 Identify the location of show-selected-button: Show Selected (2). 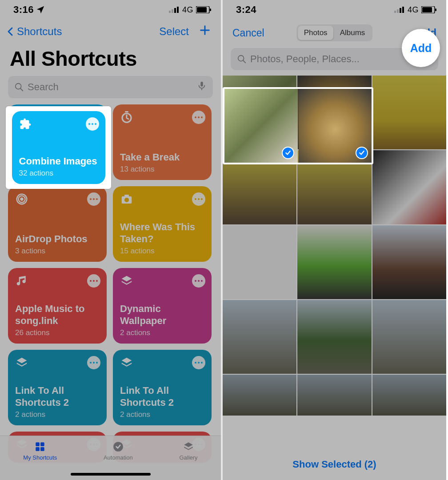
(334, 464).